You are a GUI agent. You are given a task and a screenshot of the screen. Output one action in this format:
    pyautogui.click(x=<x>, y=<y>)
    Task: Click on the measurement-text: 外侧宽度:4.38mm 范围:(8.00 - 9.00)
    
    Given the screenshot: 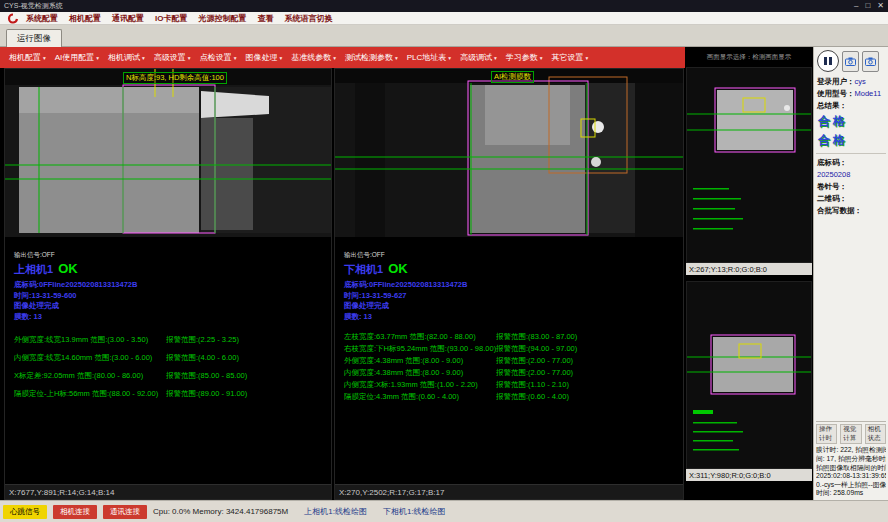 What is the action you would take?
    pyautogui.click(x=420, y=361)
    